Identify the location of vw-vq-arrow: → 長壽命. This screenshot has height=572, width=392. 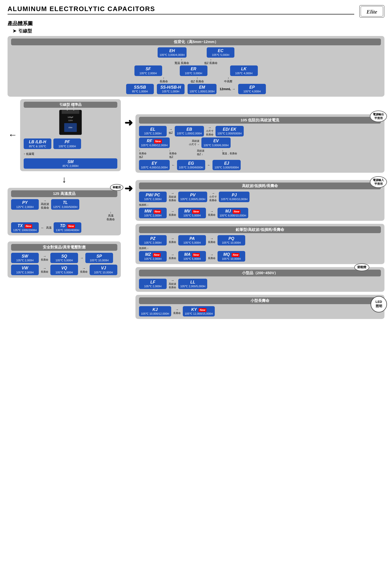
(45, 270).